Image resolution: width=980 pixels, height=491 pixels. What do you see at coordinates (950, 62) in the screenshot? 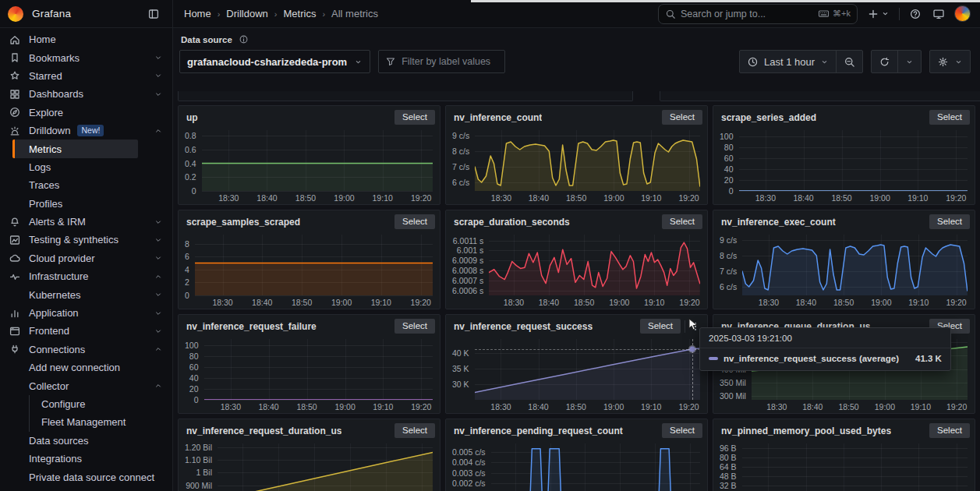
I see `settings-button` at bounding box center [950, 62].